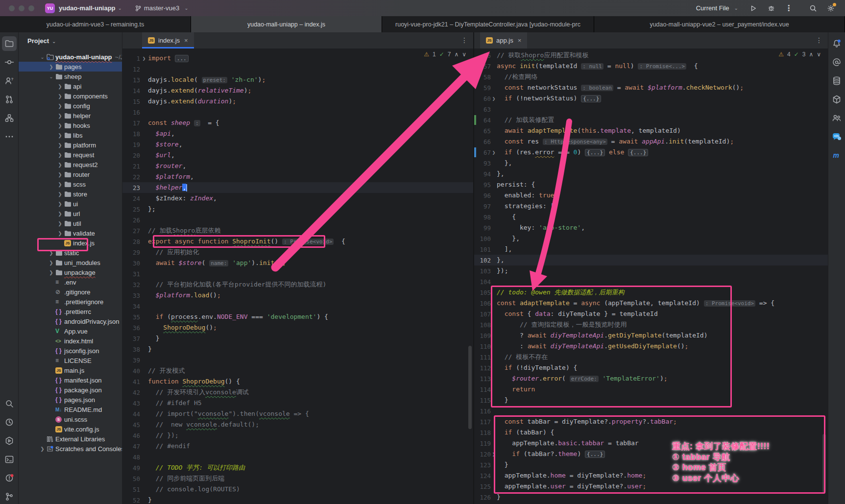  Describe the element at coordinates (71, 194) in the screenshot. I see `tree-item-store: ❯store` at that location.